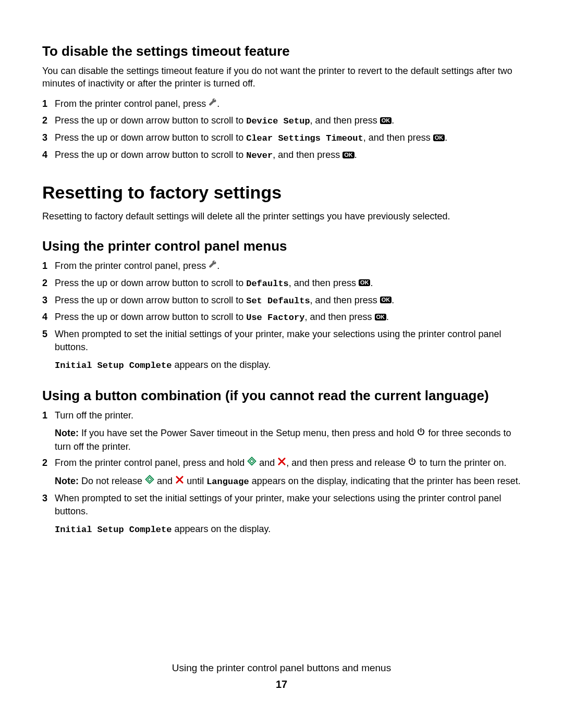 The width and height of the screenshot is (563, 728). What do you see at coordinates (282, 685) in the screenshot?
I see `page-number: 17` at bounding box center [282, 685].